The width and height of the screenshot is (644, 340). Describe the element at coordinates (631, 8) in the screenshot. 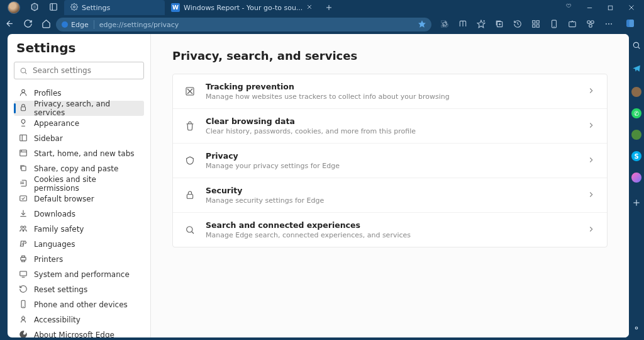

I see `close-window-icon` at that location.